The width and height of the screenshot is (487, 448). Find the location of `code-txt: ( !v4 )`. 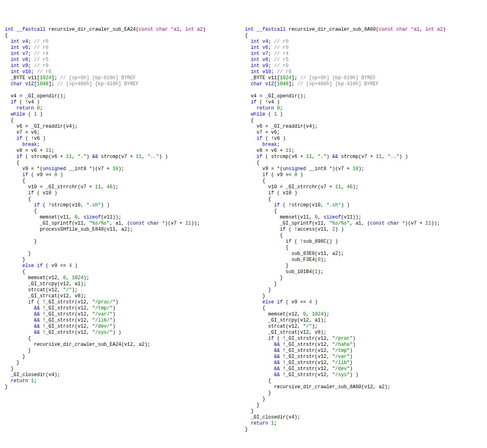

code-txt: ( !v4 ) is located at coordinates (268, 102).